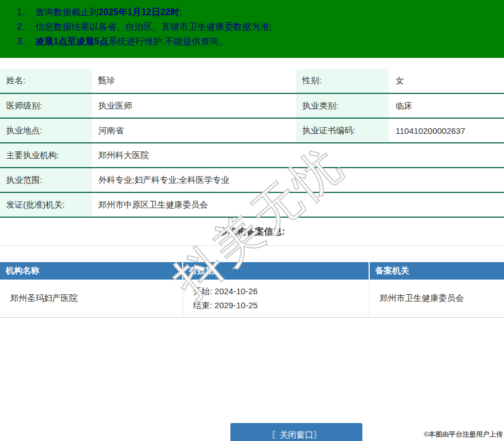 This screenshot has width=504, height=441. What do you see at coordinates (180, 12) in the screenshot?
I see `notice-text: ;` at bounding box center [180, 12].